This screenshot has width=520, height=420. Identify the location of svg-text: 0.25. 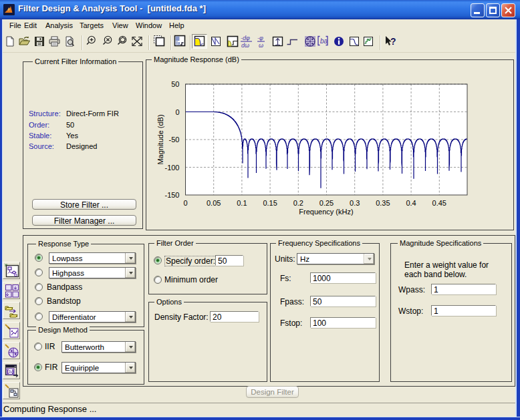
(326, 203).